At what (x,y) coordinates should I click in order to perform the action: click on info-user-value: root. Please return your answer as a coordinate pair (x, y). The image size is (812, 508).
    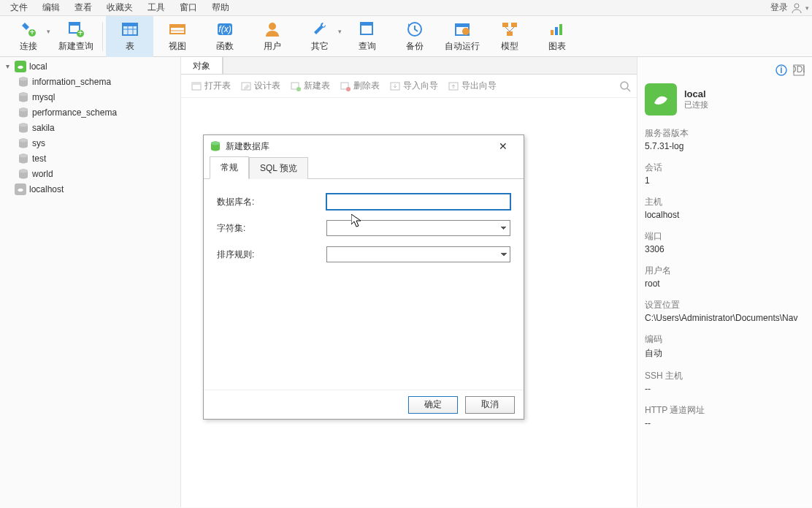
    Looking at the image, I should click on (724, 284).